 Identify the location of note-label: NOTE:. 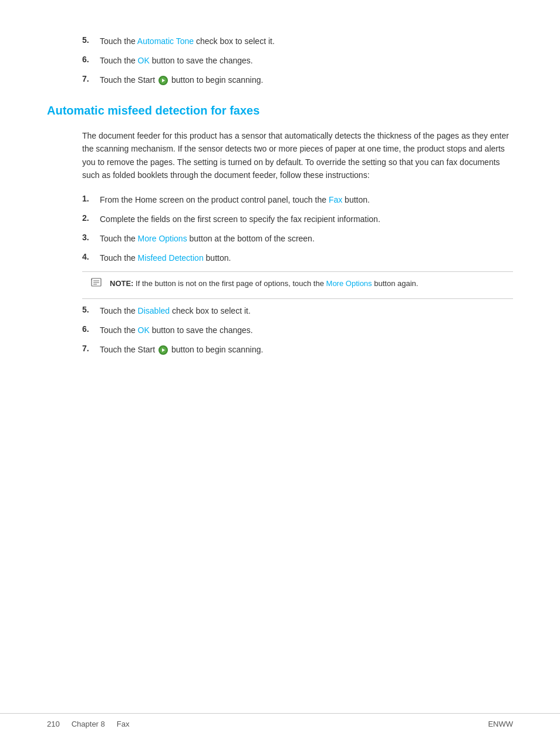
(122, 283).